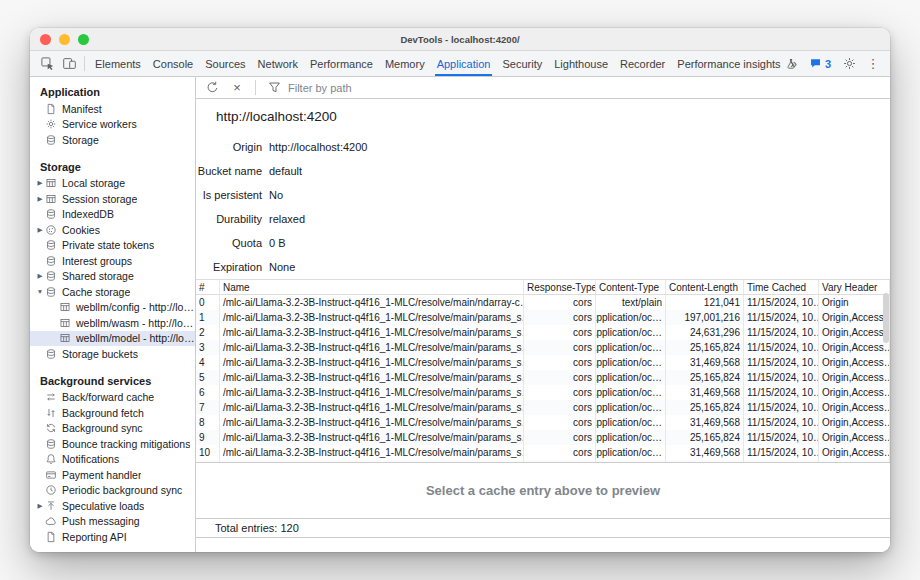 The width and height of the screenshot is (920, 580). What do you see at coordinates (46, 40) in the screenshot?
I see `close-button` at bounding box center [46, 40].